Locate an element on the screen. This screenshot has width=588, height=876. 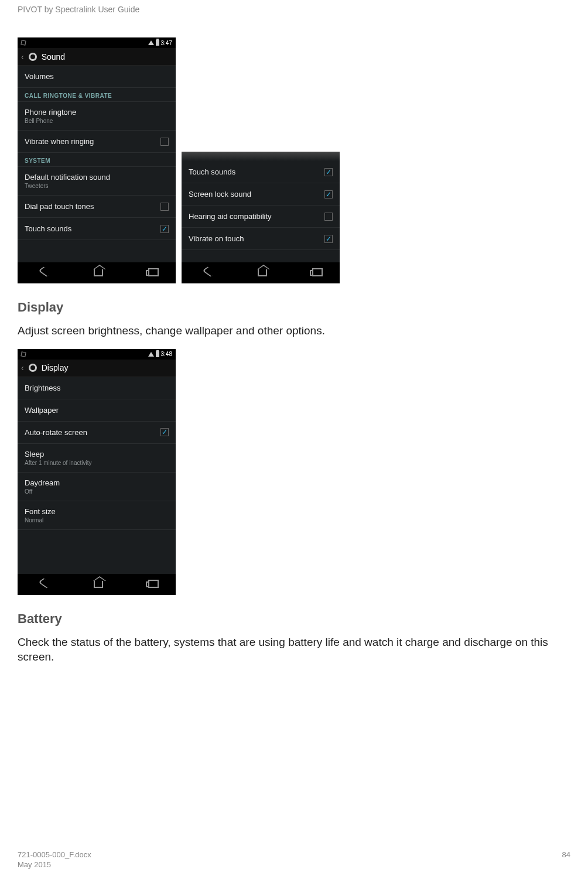
row-label: Vibrate when ringing is located at coordinates (59, 142).